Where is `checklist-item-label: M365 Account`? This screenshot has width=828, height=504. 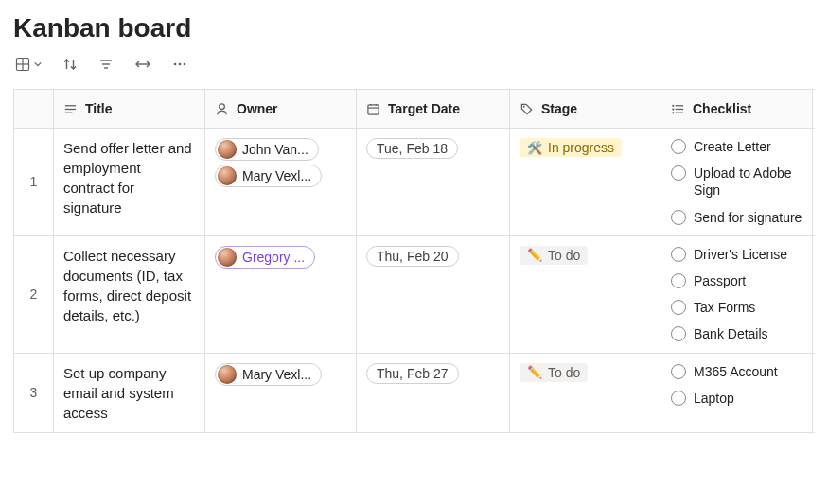
checklist-item-label: M365 Account is located at coordinates (736, 372).